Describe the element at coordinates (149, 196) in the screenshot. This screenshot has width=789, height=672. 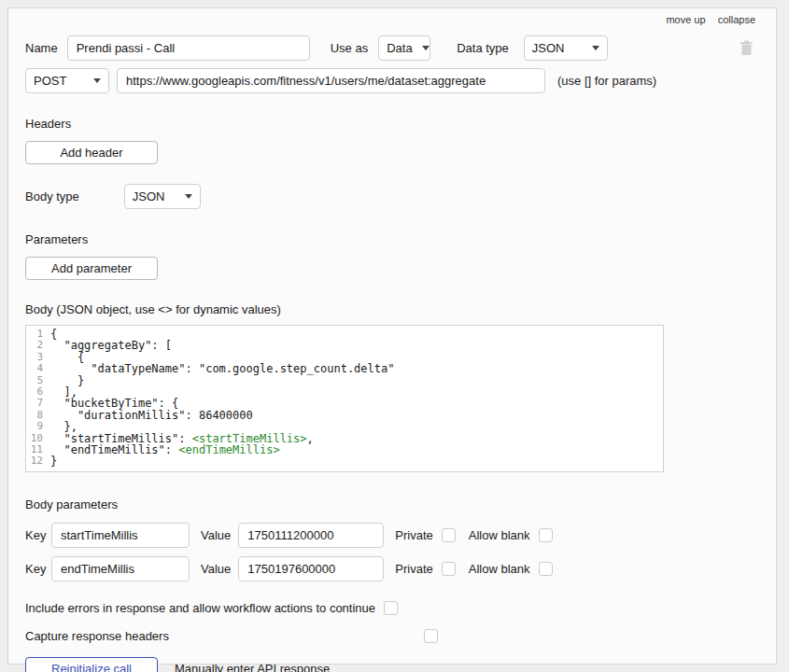
I see `body-type-value: JSON` at that location.